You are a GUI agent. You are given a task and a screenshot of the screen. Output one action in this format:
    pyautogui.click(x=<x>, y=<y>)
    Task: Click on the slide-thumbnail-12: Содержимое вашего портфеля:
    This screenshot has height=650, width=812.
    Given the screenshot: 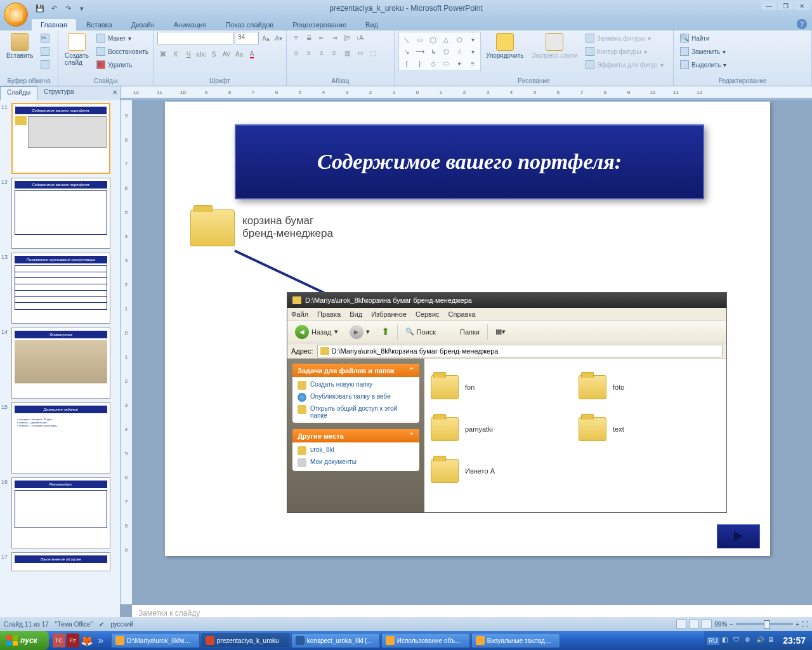 What is the action you would take?
    pyautogui.click(x=61, y=213)
    